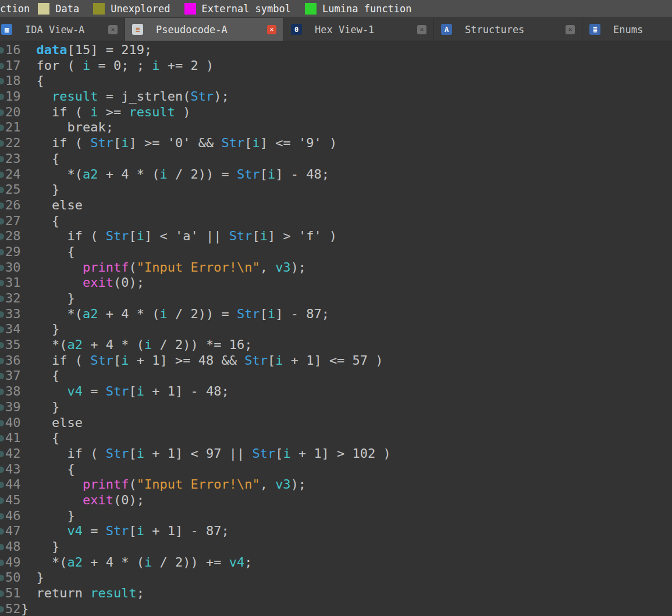 The image size is (672, 616). What do you see at coordinates (359, 29) in the screenshot?
I see `tab-hex-view-1: 0Hex View-1✕` at bounding box center [359, 29].